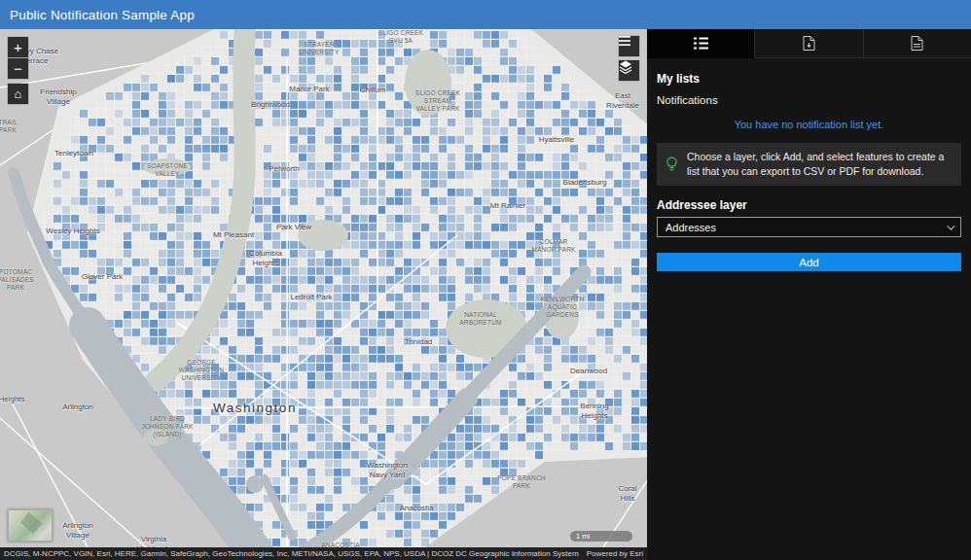  I want to click on app-title: Public Notification Sample App, so click(102, 16).